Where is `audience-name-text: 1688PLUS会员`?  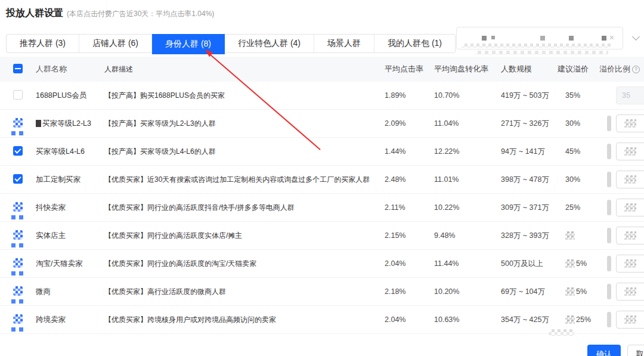 audience-name-text: 1688PLUS会员 is located at coordinates (61, 95).